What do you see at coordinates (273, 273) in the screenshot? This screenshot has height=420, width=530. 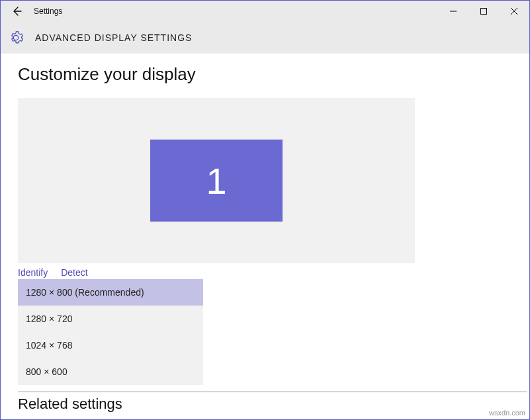 I see `display-action-links: Identify Detect` at bounding box center [273, 273].